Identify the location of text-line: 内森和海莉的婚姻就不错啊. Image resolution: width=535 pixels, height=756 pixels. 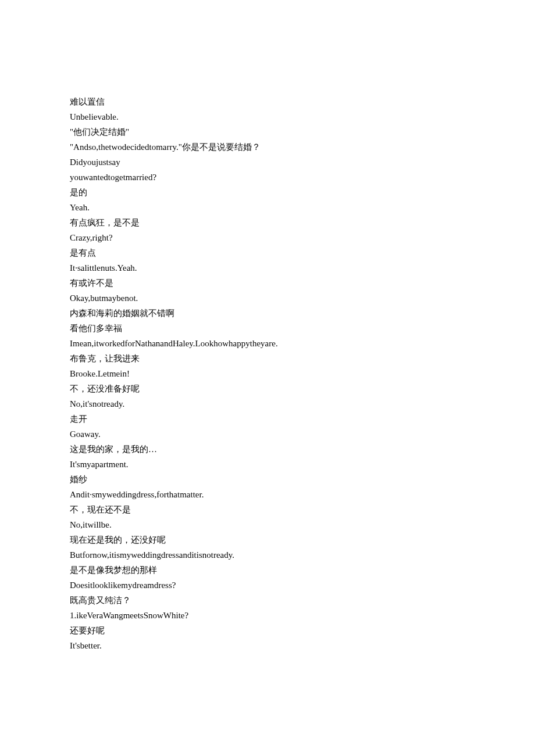
(268, 313).